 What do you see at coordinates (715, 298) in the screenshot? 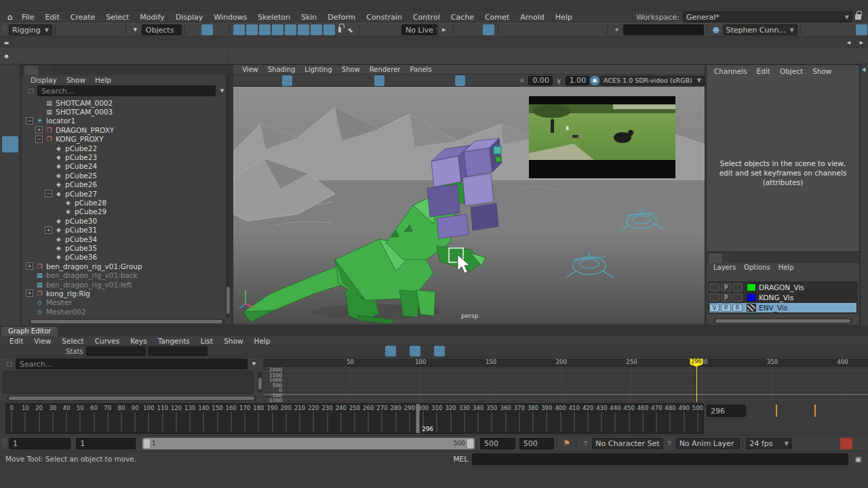
I see `layer-visibility-toggle` at bounding box center [715, 298].